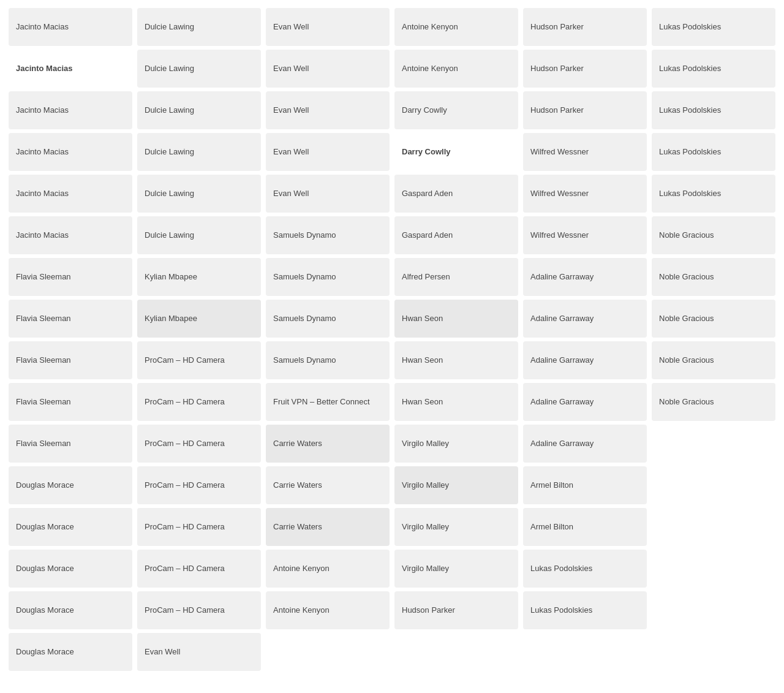  What do you see at coordinates (42, 27) in the screenshot?
I see `cell-text: Jacinto Macias` at bounding box center [42, 27].